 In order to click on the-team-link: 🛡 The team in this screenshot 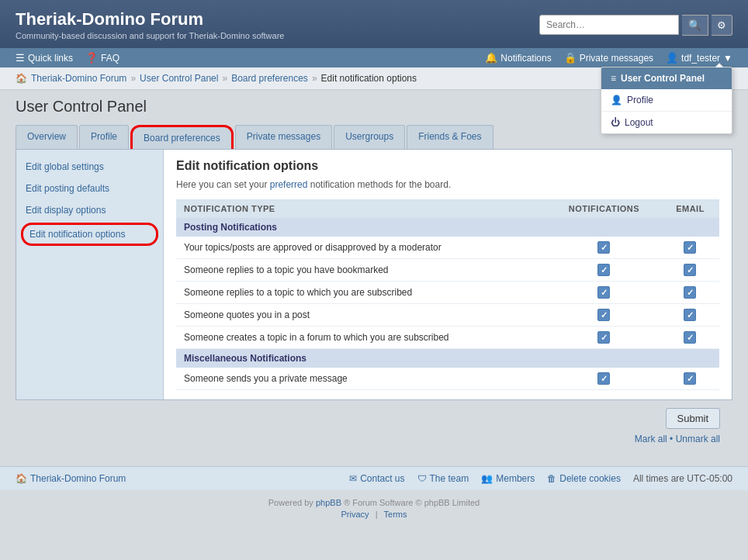, I will do `click(444, 479)`.